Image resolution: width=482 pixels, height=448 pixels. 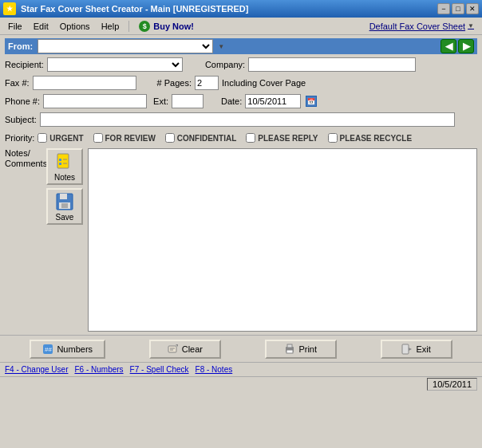 I want to click on pages-input, so click(x=207, y=83).